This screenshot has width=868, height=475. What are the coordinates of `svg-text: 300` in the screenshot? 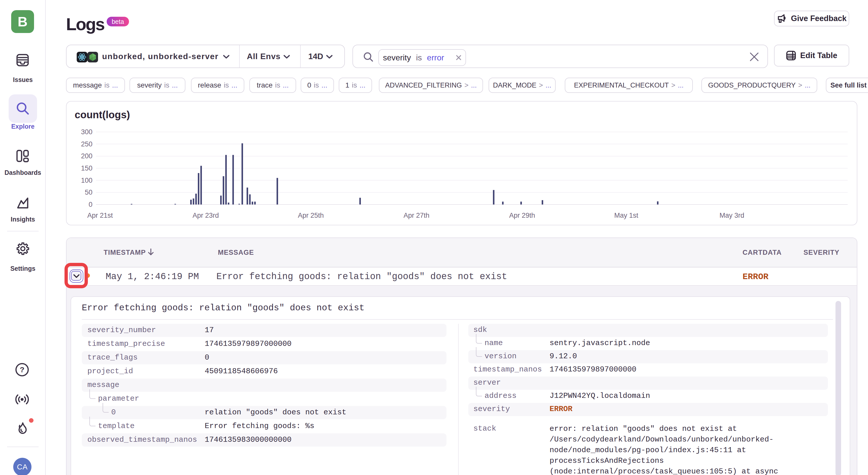 It's located at (87, 132).